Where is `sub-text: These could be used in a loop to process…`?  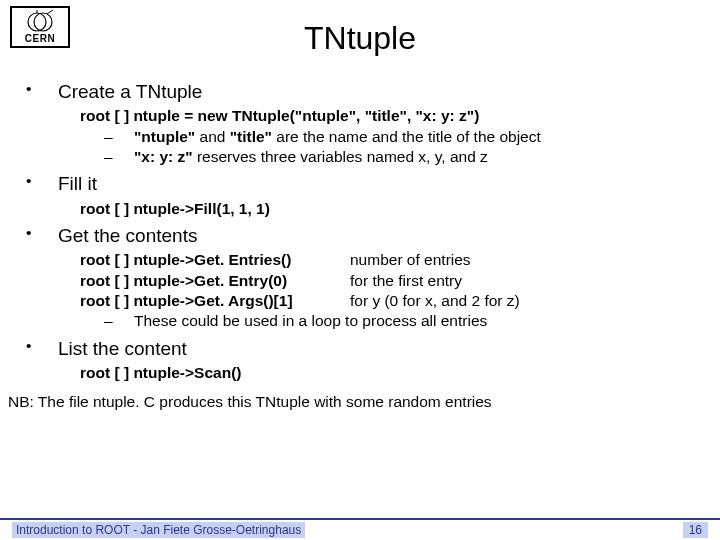 sub-text: These could be used in a loop to process… is located at coordinates (310, 321).